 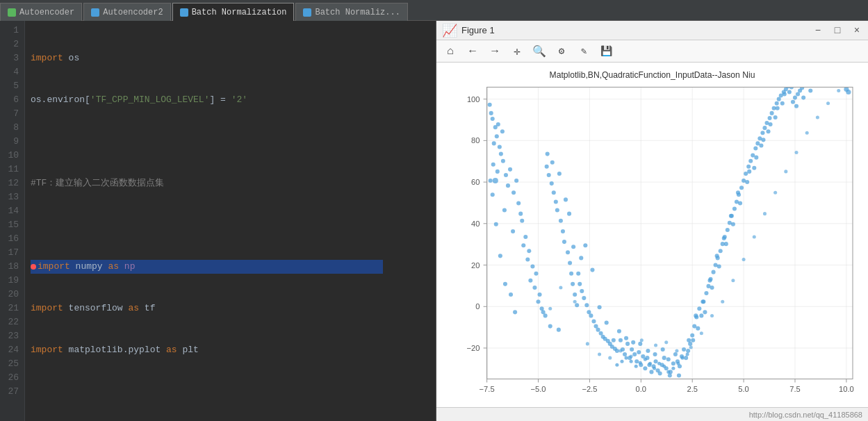 I want to click on line-num-10: 10, so click(x=11, y=156).